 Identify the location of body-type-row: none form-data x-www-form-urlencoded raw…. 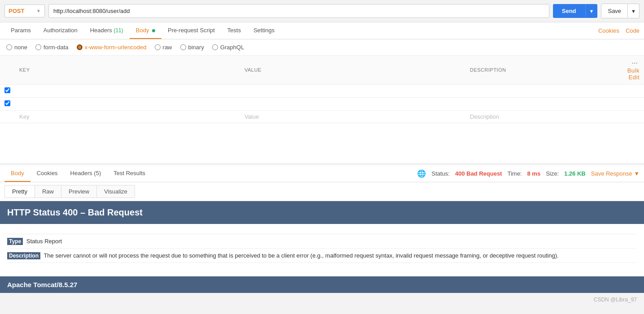
(322, 47).